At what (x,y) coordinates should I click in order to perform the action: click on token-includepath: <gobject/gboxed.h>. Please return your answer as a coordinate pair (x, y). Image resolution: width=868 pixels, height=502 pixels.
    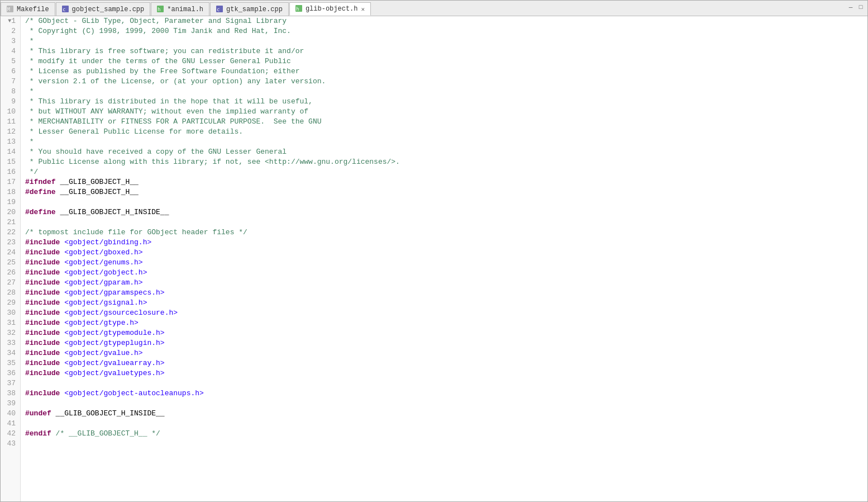
    Looking at the image, I should click on (103, 253).